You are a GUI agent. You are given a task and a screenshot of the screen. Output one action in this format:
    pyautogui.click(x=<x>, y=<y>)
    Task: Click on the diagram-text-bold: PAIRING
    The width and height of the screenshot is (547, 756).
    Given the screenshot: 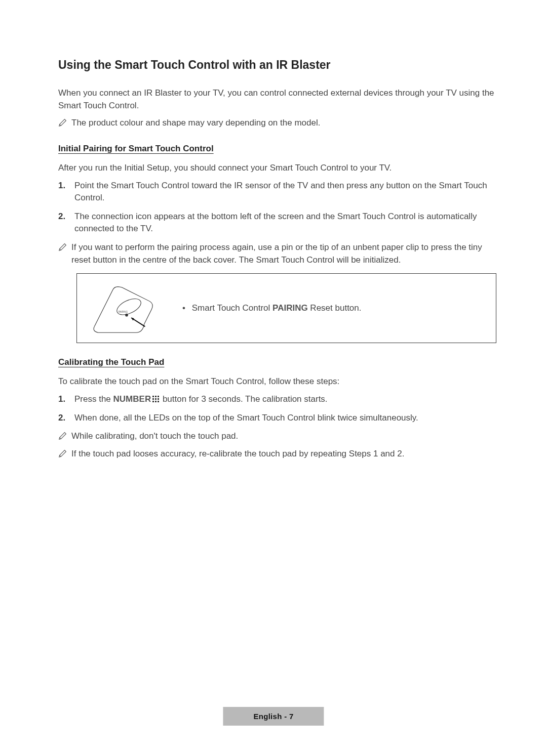 What is the action you would take?
    pyautogui.click(x=290, y=308)
    